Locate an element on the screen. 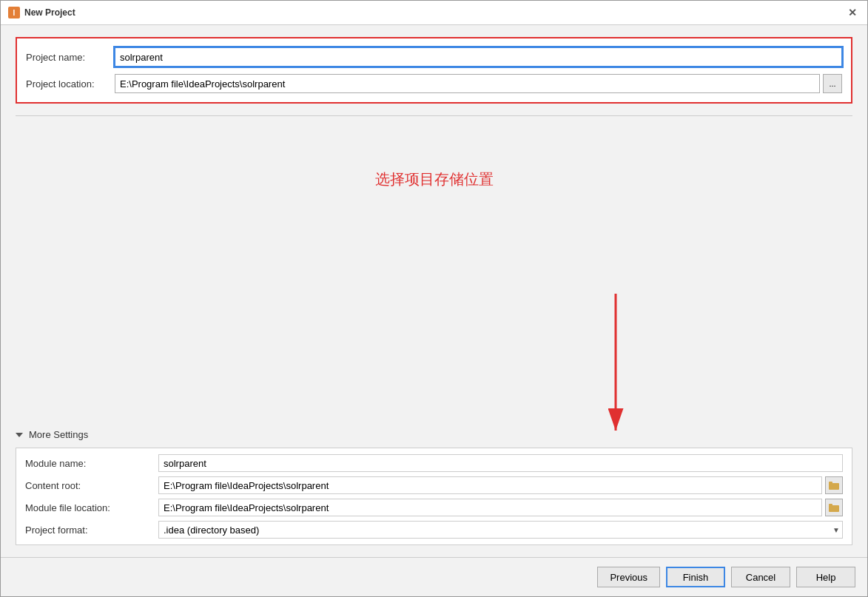 Image resolution: width=868 pixels, height=597 pixels. content-root-input is located at coordinates (490, 485).